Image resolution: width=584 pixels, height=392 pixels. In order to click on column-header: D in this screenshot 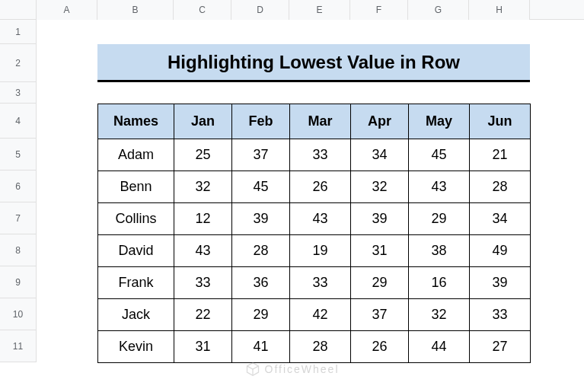, I will do `click(260, 10)`.